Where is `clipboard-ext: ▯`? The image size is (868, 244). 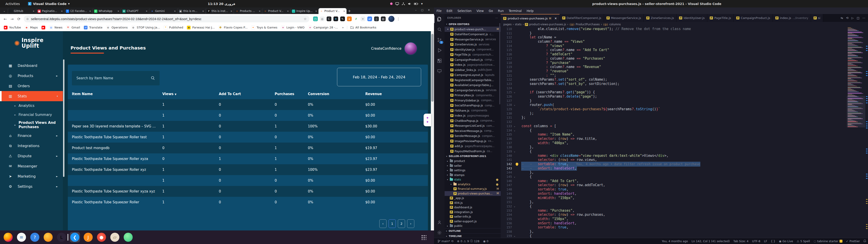
clipboard-ext: ▯ is located at coordinates (376, 19).